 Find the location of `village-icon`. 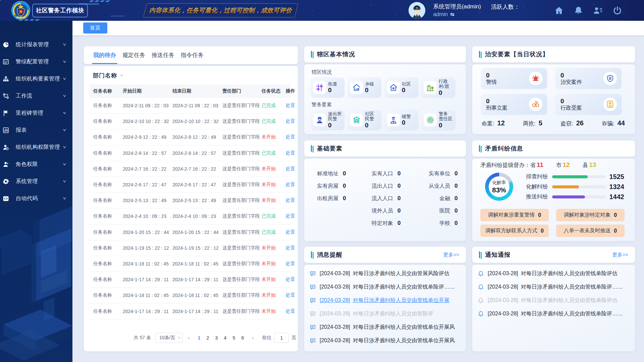

village-icon is located at coordinates (430, 87).